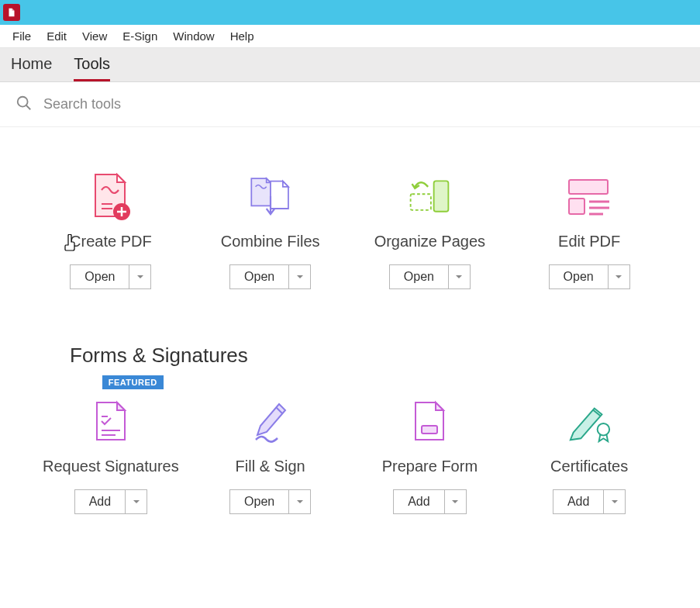 The image size is (700, 608). I want to click on edit-pdf-icon, so click(589, 197).